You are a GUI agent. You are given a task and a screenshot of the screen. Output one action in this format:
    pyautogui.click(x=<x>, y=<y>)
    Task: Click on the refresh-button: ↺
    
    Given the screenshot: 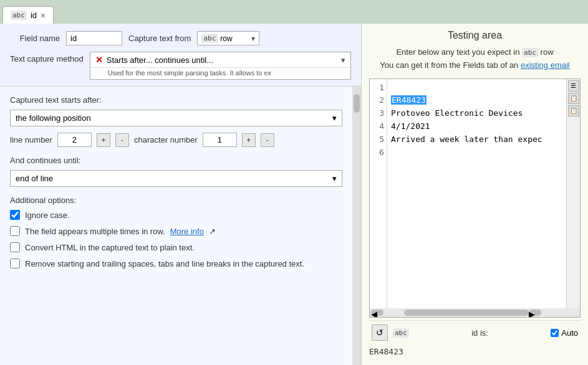 What is the action you would take?
    pyautogui.click(x=380, y=333)
    